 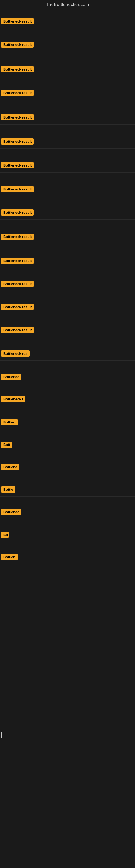 I want to click on bottleneck-badge-7: Bottleneck result, so click(x=17, y=165).